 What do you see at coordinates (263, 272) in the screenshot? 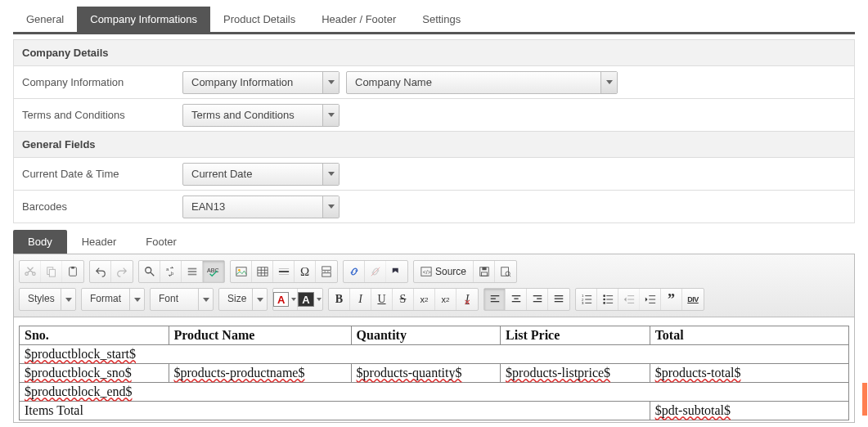
I see `table-button` at bounding box center [263, 272].